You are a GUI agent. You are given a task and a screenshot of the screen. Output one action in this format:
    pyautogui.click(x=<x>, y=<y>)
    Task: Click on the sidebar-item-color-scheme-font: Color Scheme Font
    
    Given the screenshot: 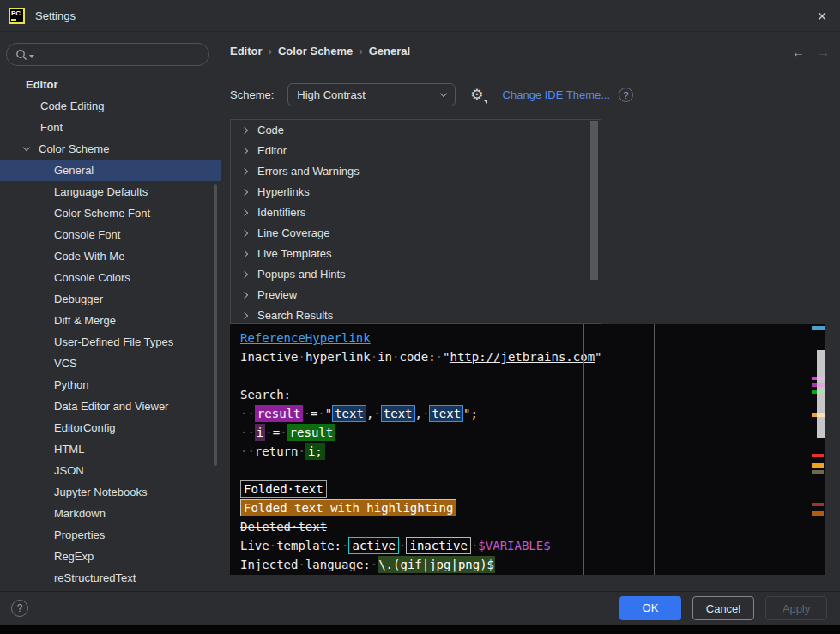 What is the action you would take?
    pyautogui.click(x=111, y=213)
    